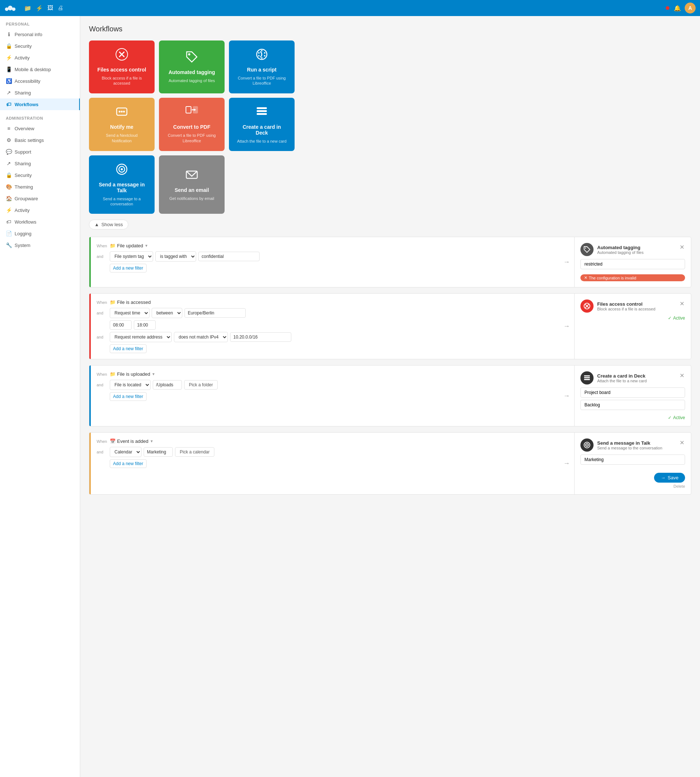 The width and height of the screenshot is (700, 777). What do you see at coordinates (612, 278) in the screenshot?
I see `error-text-1: The configuration is invalid` at bounding box center [612, 278].